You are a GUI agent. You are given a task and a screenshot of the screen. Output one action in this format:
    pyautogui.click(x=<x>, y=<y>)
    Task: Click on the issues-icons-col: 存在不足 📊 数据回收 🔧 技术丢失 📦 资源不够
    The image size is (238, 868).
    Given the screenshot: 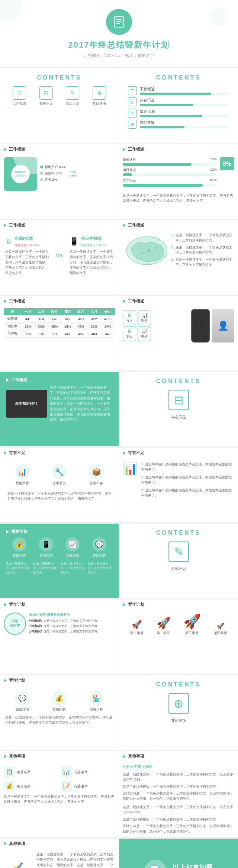 What is the action you would take?
    pyautogui.click(x=60, y=485)
    